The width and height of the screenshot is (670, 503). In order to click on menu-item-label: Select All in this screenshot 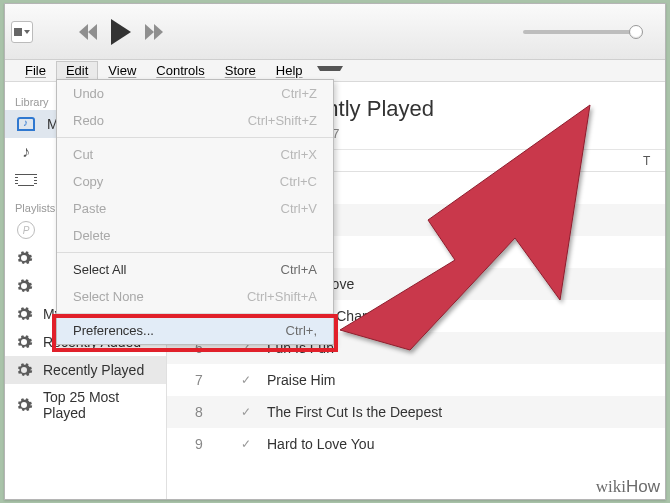, I will do `click(177, 270)`.